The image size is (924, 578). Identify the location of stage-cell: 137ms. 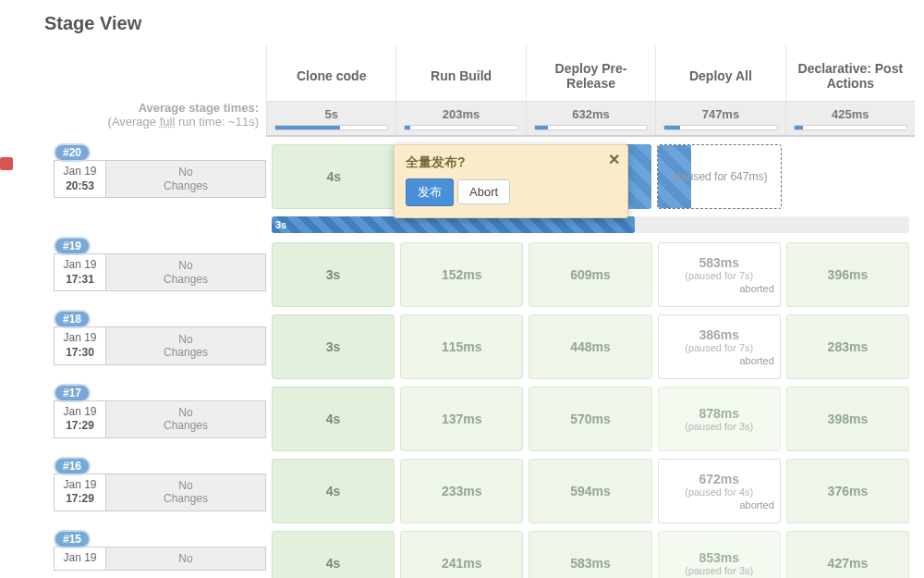
(462, 419).